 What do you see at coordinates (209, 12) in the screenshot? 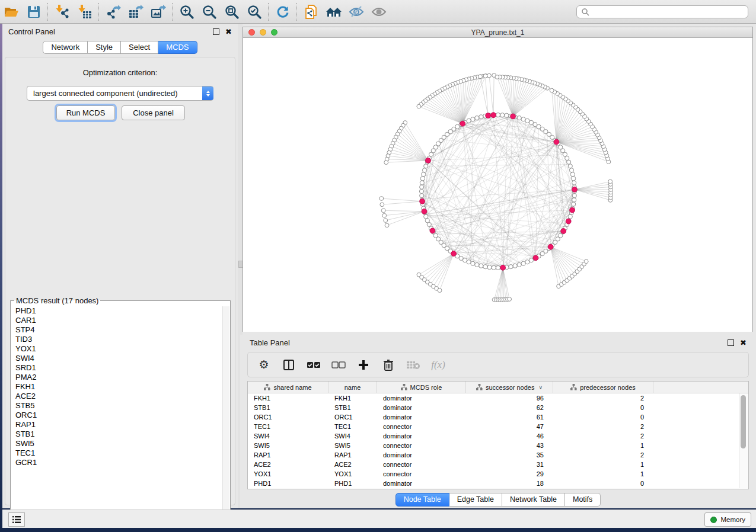
I see `zoom-out-icon` at bounding box center [209, 12].